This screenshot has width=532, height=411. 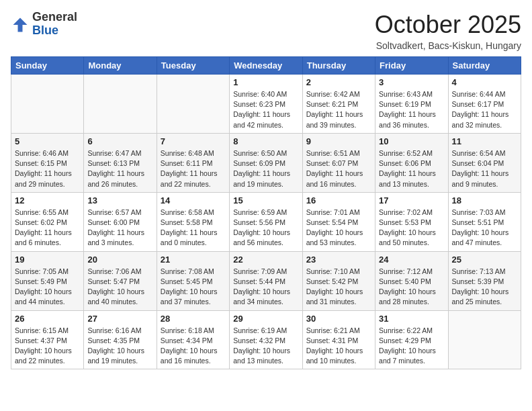 I want to click on location: Soltvadkert, Bacs-Kiskun, Hungary, so click(x=448, y=46).